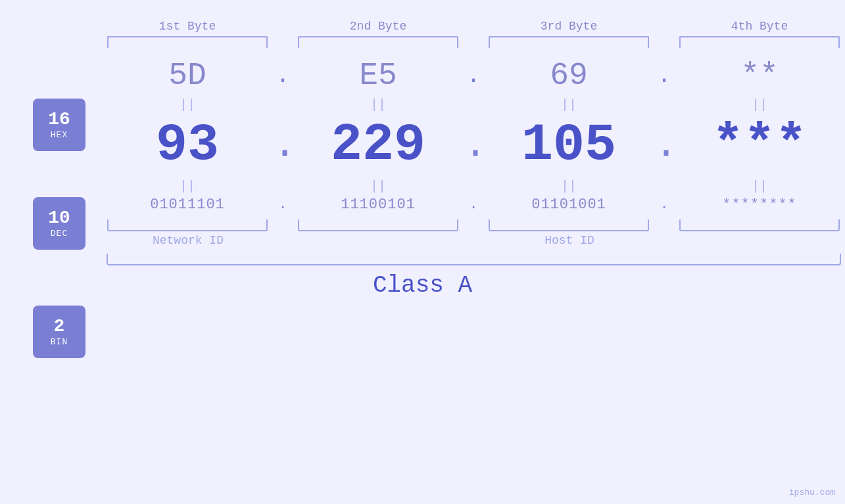 The image size is (845, 504). What do you see at coordinates (59, 234) in the screenshot?
I see `badge-dec-label: DEC` at bounding box center [59, 234].